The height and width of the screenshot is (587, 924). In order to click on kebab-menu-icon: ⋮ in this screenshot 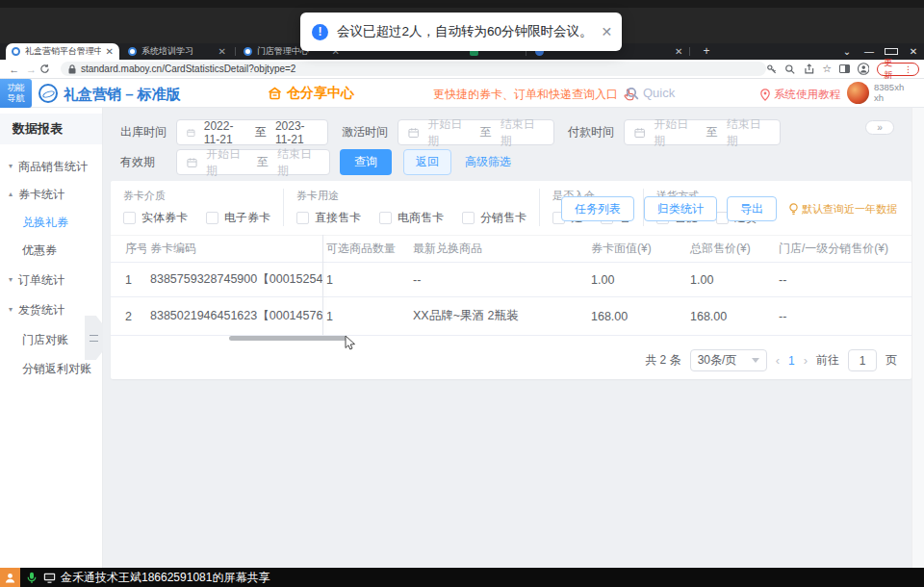, I will do `click(909, 69)`.